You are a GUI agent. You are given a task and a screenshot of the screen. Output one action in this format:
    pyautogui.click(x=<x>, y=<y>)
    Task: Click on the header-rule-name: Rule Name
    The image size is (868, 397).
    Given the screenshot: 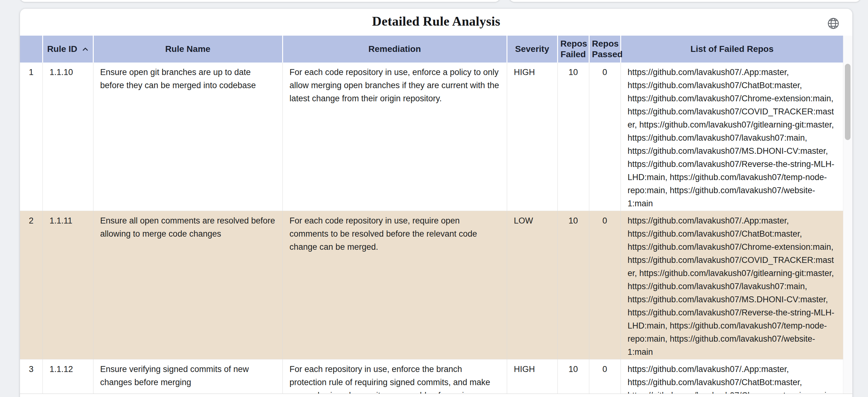 What is the action you would take?
    pyautogui.click(x=188, y=49)
    